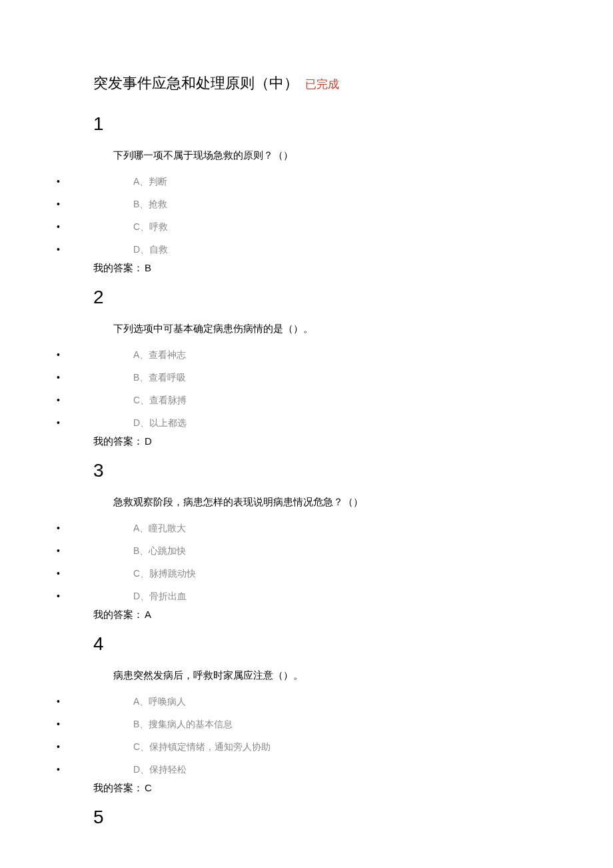 This screenshot has width=613, height=868. Describe the element at coordinates (159, 227) in the screenshot. I see `option-text: 呼救` at that location.